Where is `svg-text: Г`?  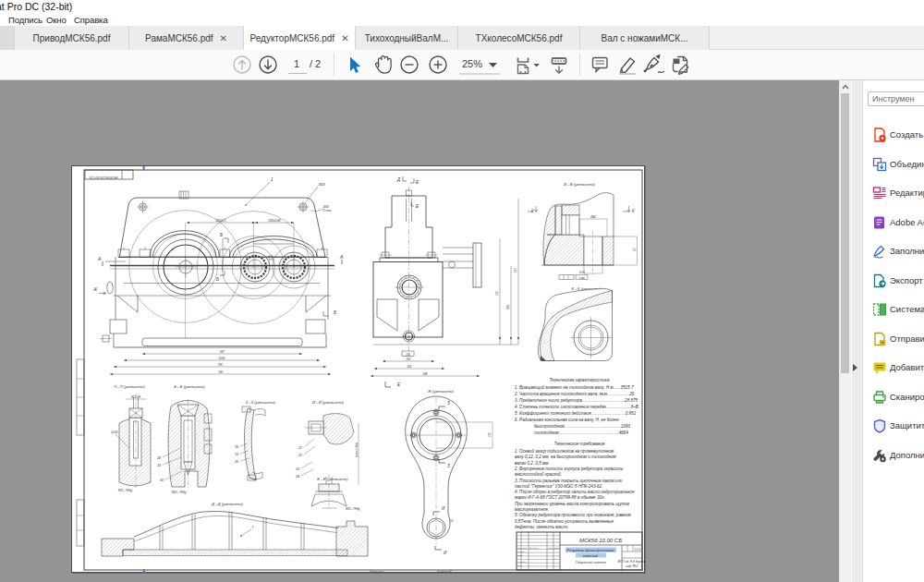 svg-text: Г is located at coordinates (253, 527).